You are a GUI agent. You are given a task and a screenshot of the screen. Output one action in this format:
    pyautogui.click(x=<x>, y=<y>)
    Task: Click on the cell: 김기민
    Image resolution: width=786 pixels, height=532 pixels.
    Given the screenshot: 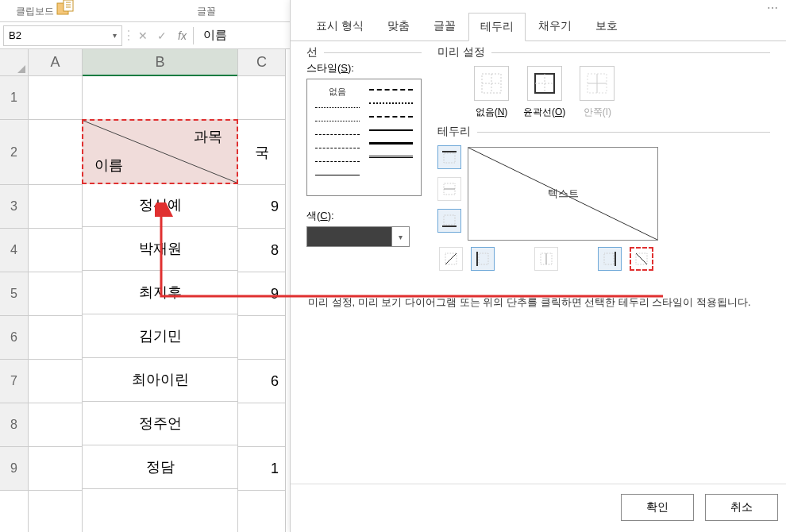 What is the action you would take?
    pyautogui.click(x=160, y=337)
    